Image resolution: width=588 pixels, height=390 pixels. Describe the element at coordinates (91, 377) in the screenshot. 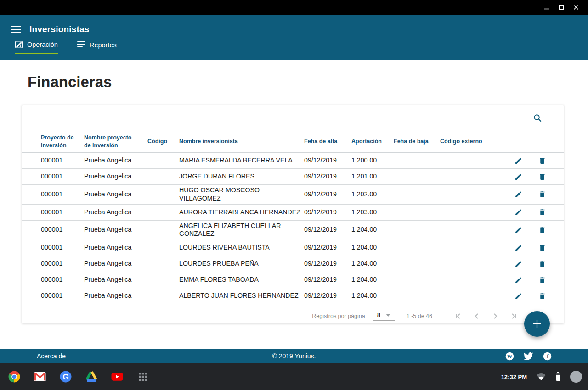

I see `drive-icon` at that location.